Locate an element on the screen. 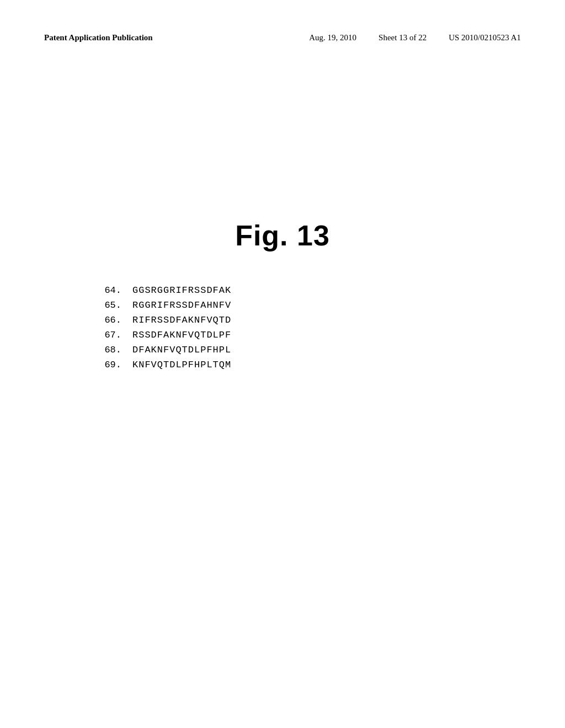  sequence-value-3: RSSDFAKNFVQTDLPF is located at coordinates (182, 335).